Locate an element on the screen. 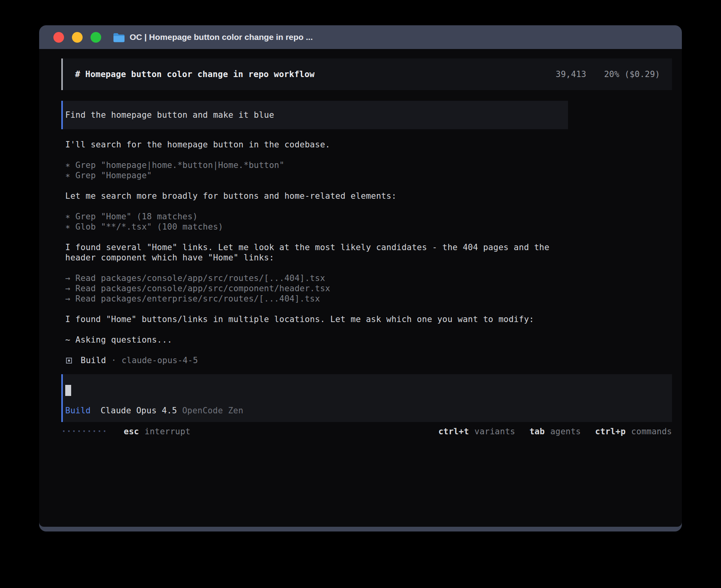  keybind-agents: tab agents is located at coordinates (555, 432).